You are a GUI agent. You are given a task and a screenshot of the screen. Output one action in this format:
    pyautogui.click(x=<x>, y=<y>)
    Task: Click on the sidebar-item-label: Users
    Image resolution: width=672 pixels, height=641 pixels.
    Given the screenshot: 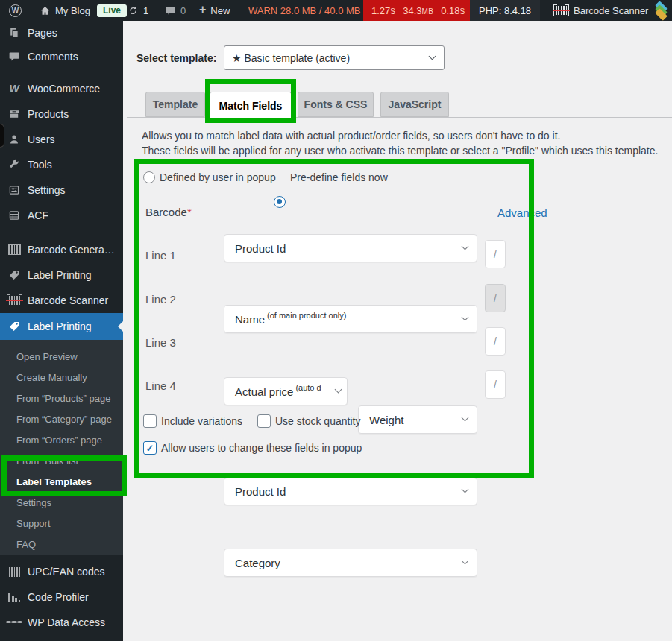 What is the action you would take?
    pyautogui.click(x=42, y=139)
    